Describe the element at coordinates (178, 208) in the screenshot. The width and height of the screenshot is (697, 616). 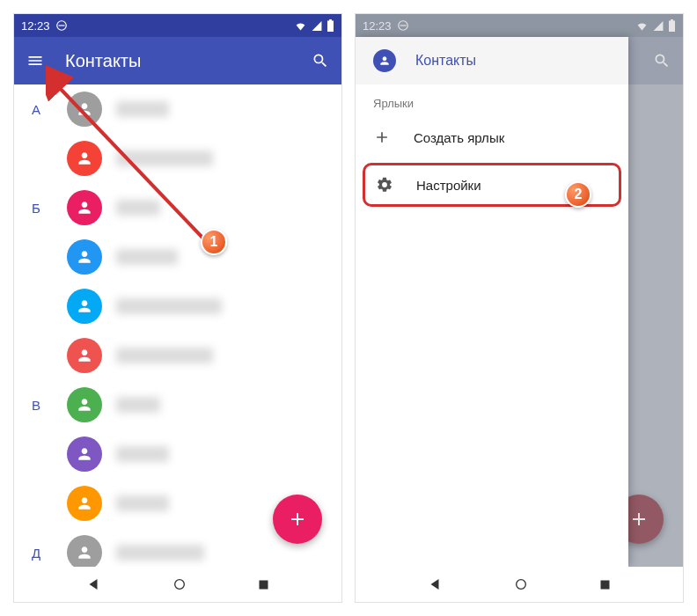
I see `contact-row: Б` at that location.